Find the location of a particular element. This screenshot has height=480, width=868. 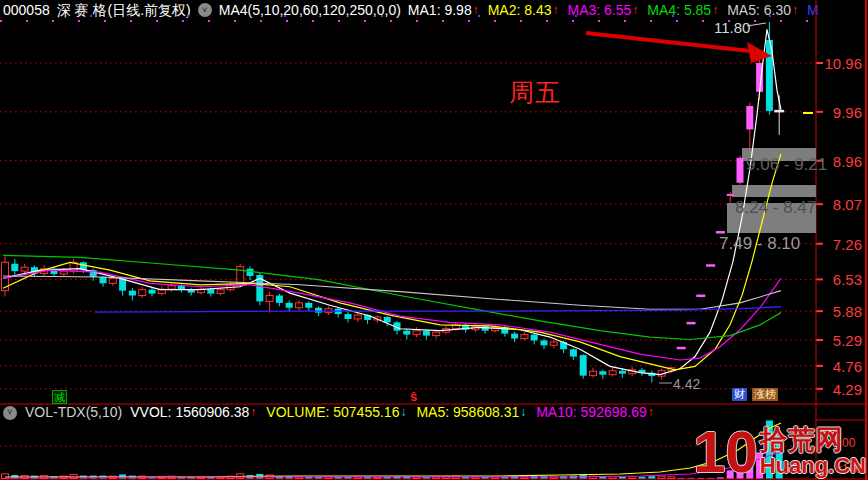

sell-signal-marker: ŝ is located at coordinates (414, 396).